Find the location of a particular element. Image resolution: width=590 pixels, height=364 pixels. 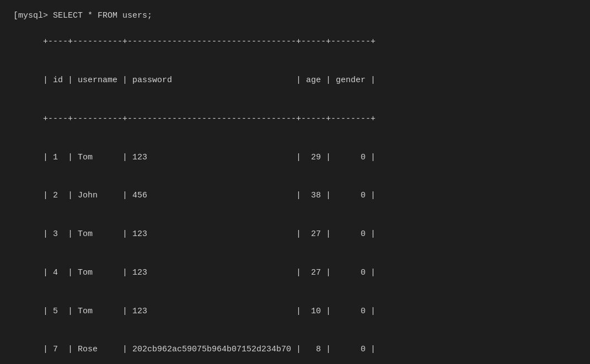

table-1-row-4: | 5 | Tom | 123 | 10 | 0 | is located at coordinates (210, 311).